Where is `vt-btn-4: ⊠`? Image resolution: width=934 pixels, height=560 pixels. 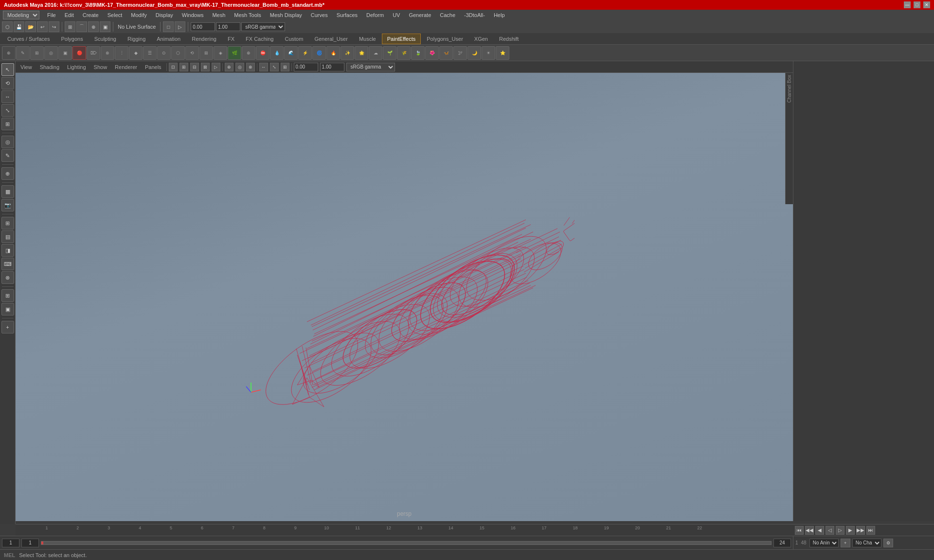
vt-btn-4: ⊠ is located at coordinates (205, 67).